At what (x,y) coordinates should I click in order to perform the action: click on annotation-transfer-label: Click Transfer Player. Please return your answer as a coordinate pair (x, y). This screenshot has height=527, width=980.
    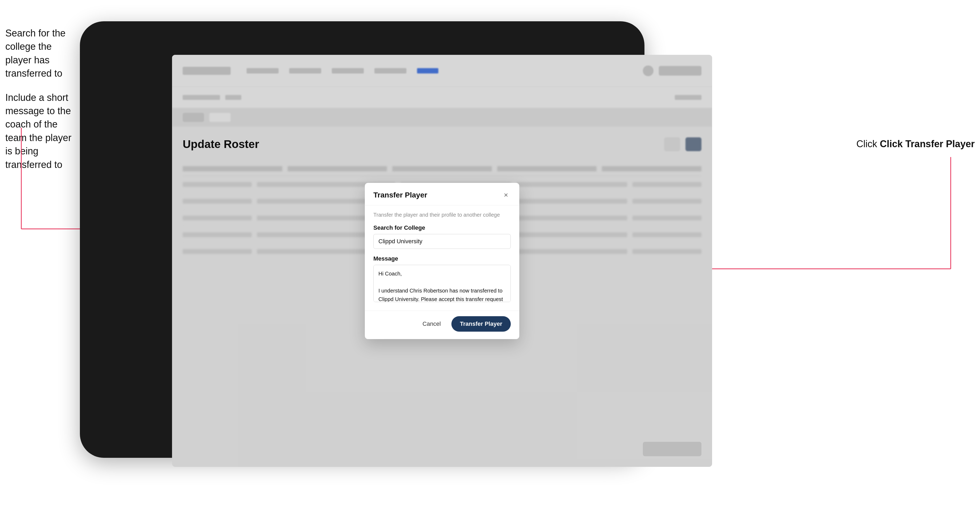
    Looking at the image, I should click on (928, 144).